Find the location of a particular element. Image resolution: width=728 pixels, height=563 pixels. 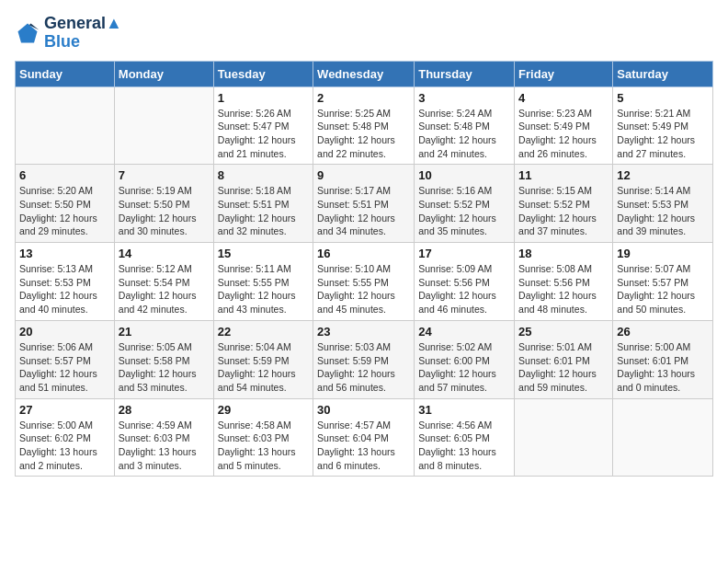

logo-text: General▲ Blue is located at coordinates (83, 33).